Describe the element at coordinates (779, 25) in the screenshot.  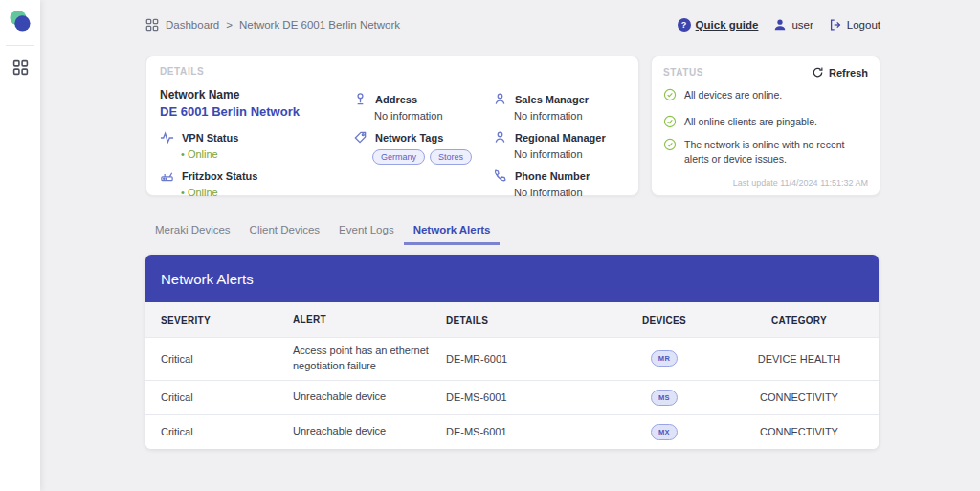
I see `topbar-actions: ? Quick guide user Logout` at that location.